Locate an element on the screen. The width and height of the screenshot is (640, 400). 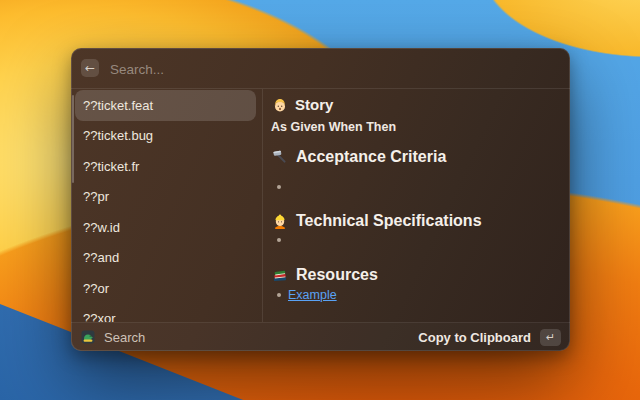
example-link: Example is located at coordinates (312, 295).